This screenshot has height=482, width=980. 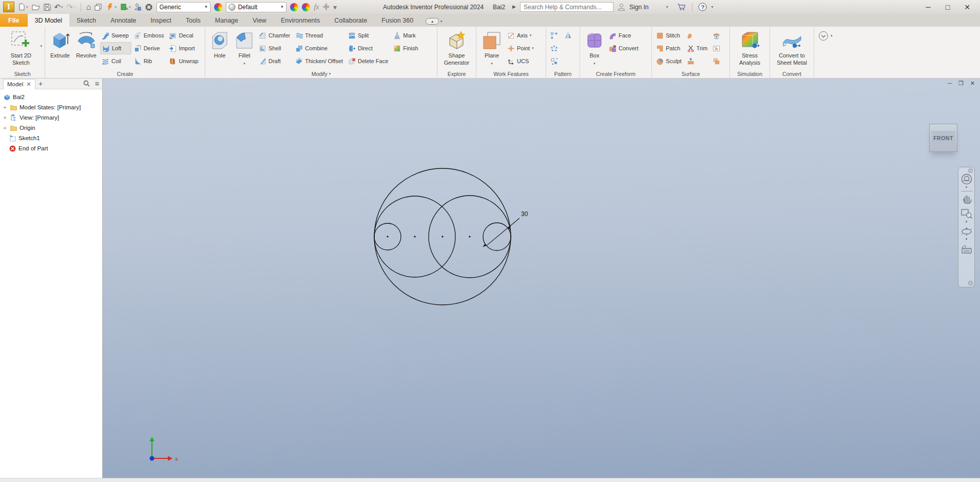 What do you see at coordinates (300, 21) in the screenshot?
I see `tab-environments: Environments` at bounding box center [300, 21].